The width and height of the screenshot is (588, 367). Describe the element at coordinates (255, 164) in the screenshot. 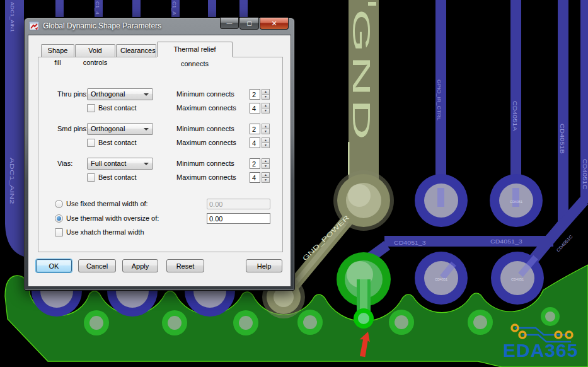

I see `vias-min-input` at that location.